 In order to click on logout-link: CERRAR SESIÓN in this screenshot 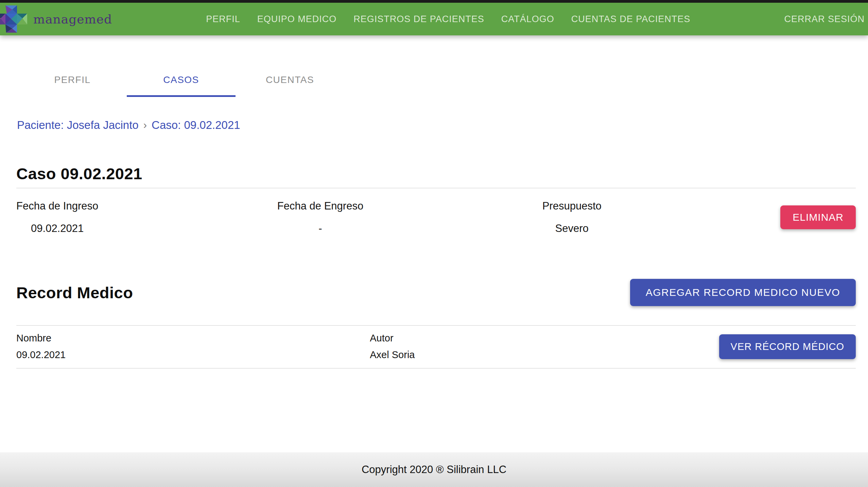, I will do `click(824, 19)`.